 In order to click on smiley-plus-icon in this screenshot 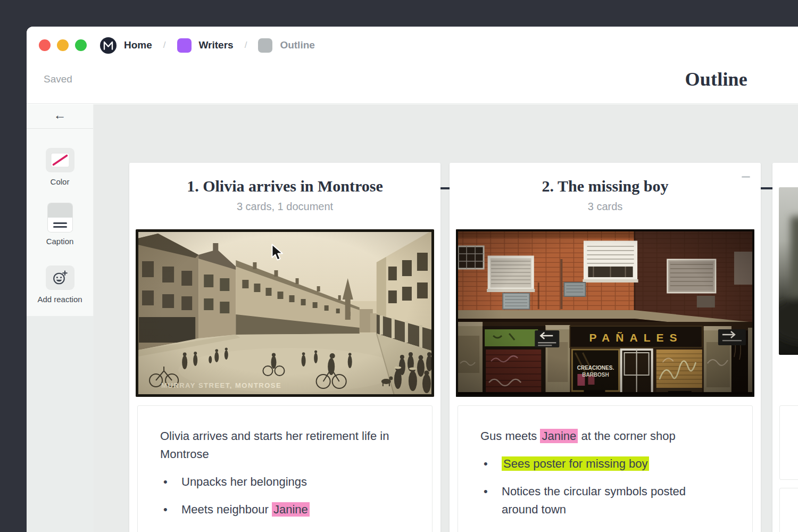, I will do `click(60, 278)`.